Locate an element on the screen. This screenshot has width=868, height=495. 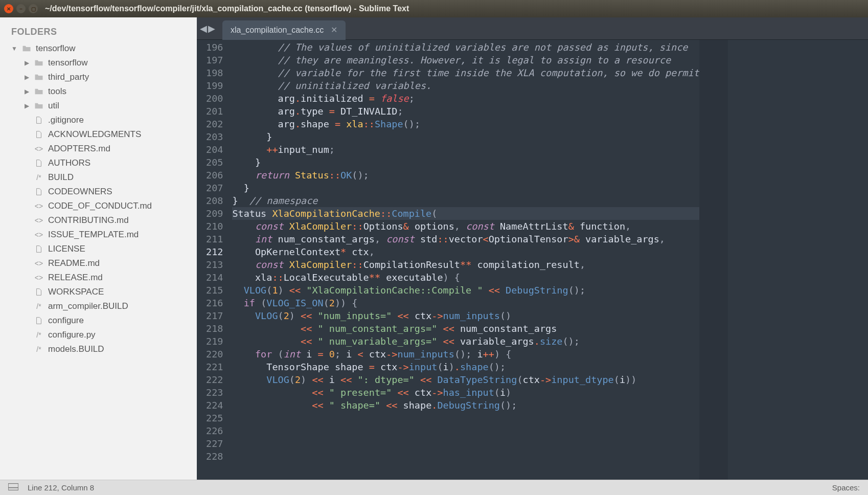
folder-item: ▶third_party is located at coordinates (98, 77).